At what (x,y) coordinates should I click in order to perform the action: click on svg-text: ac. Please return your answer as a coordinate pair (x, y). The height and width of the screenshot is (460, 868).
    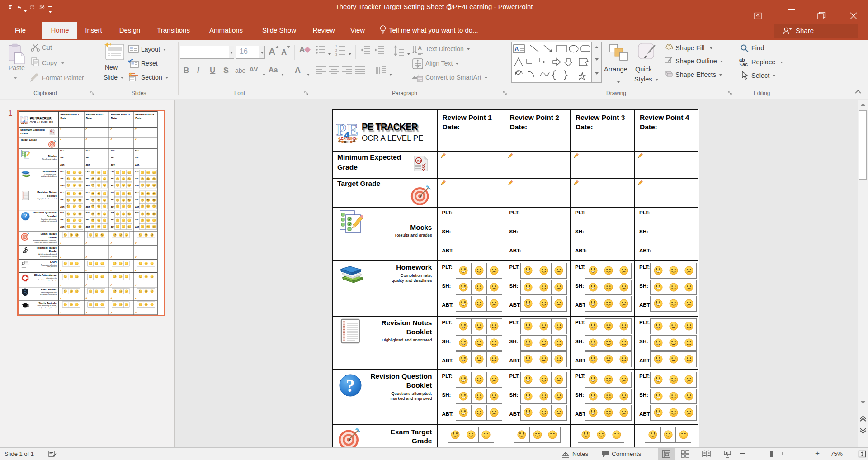
    Looking at the image, I should click on (745, 64).